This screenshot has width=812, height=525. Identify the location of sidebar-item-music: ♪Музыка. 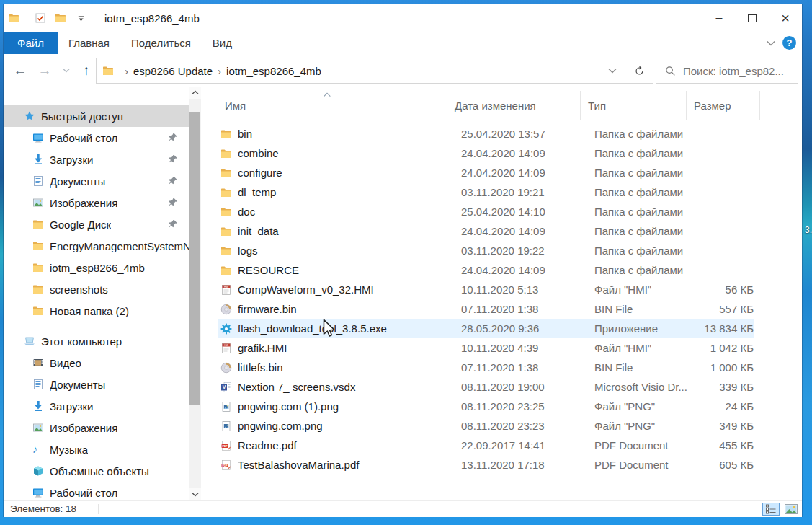
(97, 449).